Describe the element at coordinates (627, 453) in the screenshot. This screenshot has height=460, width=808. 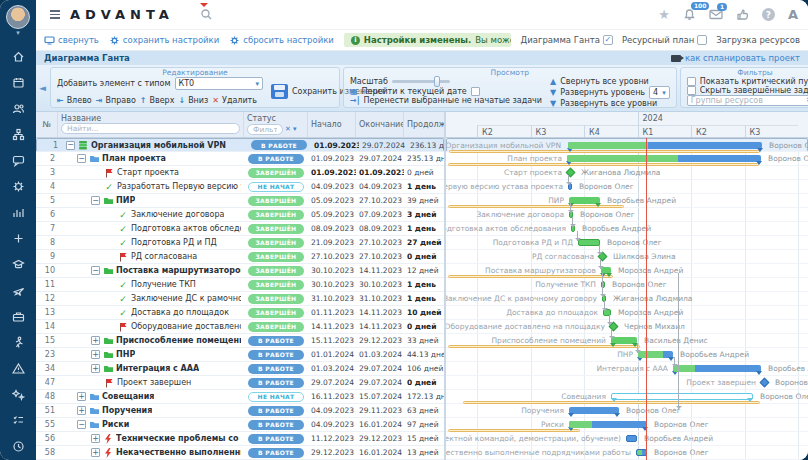
I see `gantt-row: Некачественно выполненные подрядчиками р…` at that location.